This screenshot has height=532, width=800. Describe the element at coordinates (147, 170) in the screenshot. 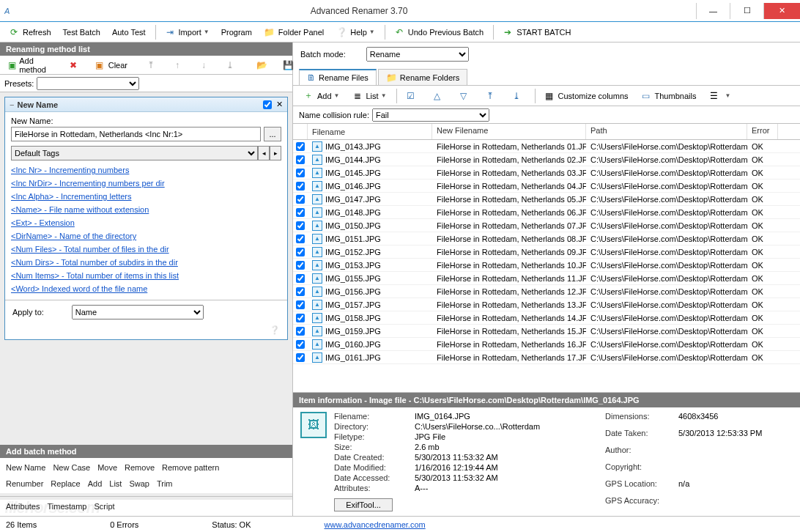

I see `tag-link: <Inc Nr> - Incrementing numbers` at that location.